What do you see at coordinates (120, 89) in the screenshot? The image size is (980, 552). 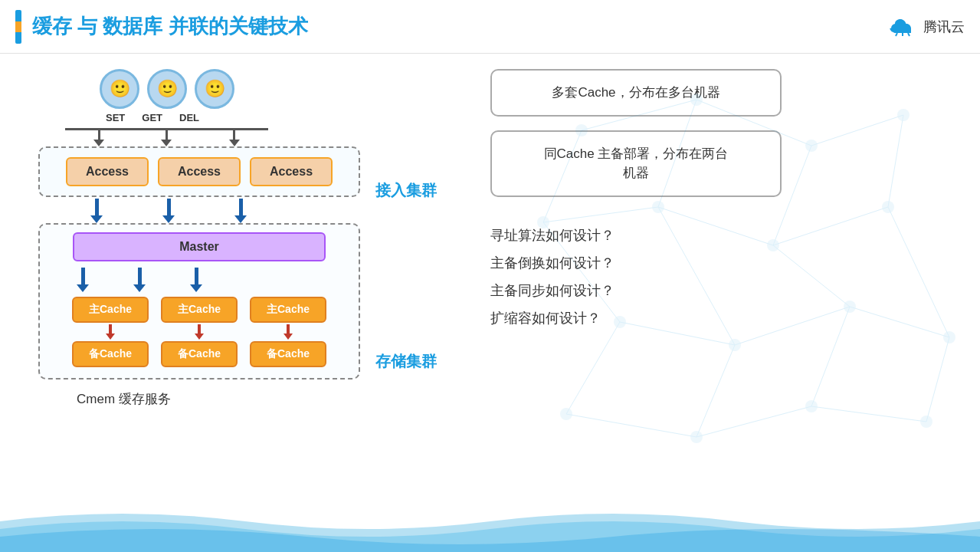 I see `user-icon-1: 🙂` at bounding box center [120, 89].